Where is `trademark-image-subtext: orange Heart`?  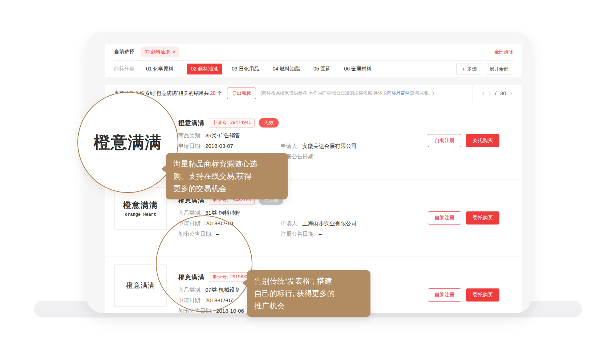 trademark-image-subtext: orange Heart is located at coordinates (141, 215).